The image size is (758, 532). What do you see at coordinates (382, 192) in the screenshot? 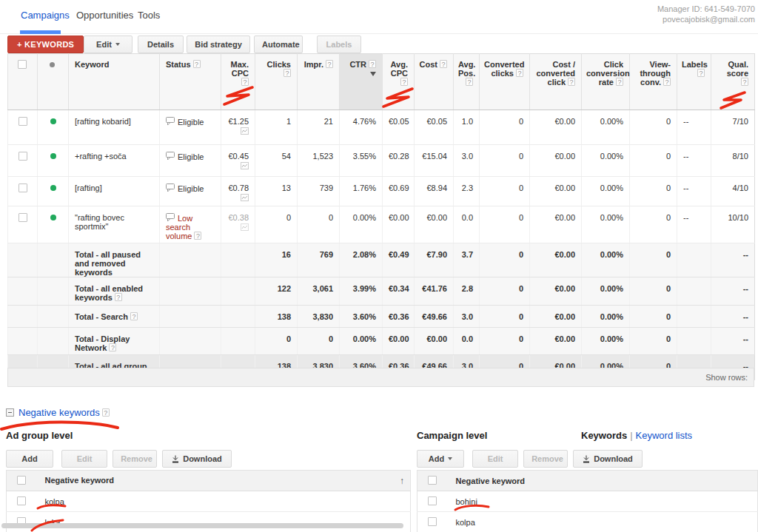
I see `keyword-row: [rafting] Eligible €0.78 13 739 1.76% €0…` at bounding box center [382, 192].